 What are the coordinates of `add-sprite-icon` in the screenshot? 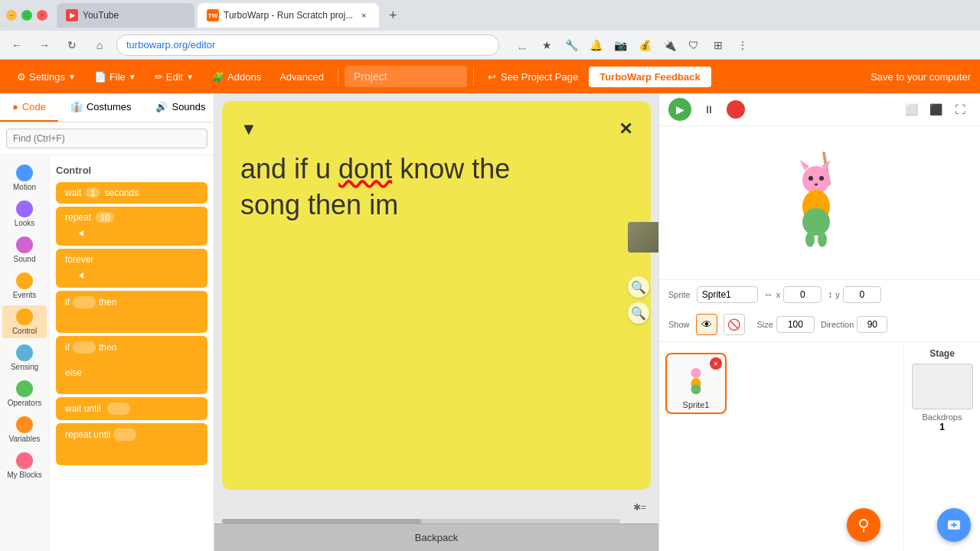 It's located at (864, 525).